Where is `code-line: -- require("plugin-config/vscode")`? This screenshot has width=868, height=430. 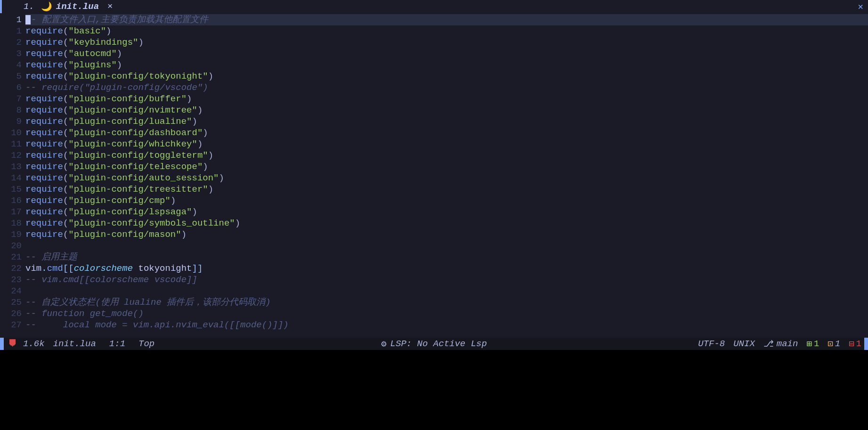
code-line: -- require("plugin-config/vscode") is located at coordinates (446, 88).